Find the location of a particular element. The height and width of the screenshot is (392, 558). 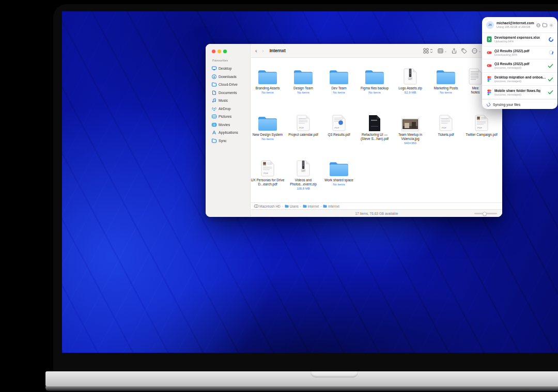

breadcrumb-label: Users is located at coordinates (295, 207).